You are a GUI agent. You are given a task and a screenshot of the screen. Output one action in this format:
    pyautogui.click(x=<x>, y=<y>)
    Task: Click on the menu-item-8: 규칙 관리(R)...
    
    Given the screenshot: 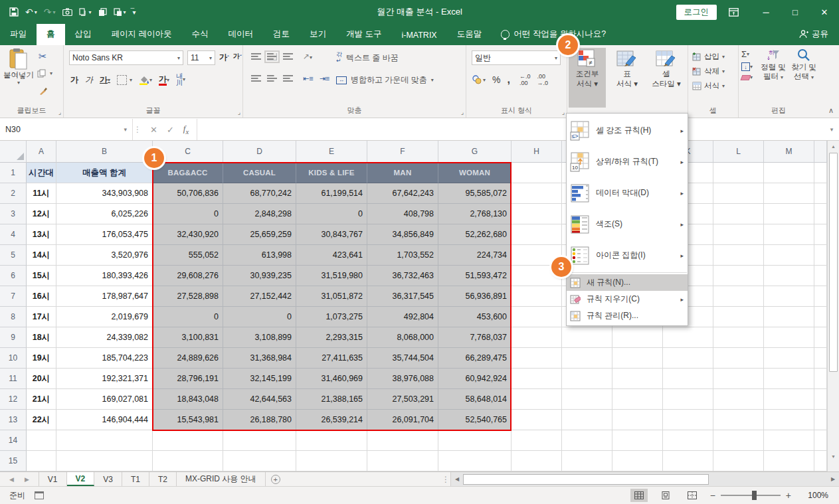 What is the action you would take?
    pyautogui.click(x=627, y=316)
    